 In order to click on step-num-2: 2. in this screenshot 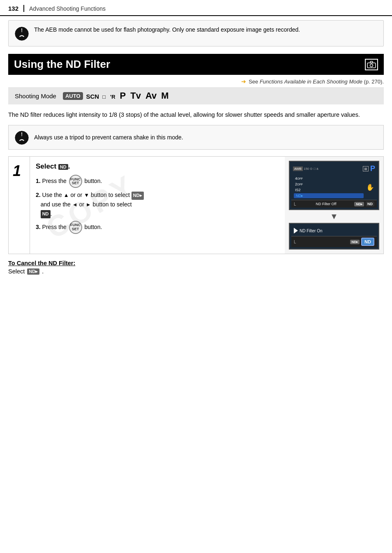, I will do `click(38, 195)`.